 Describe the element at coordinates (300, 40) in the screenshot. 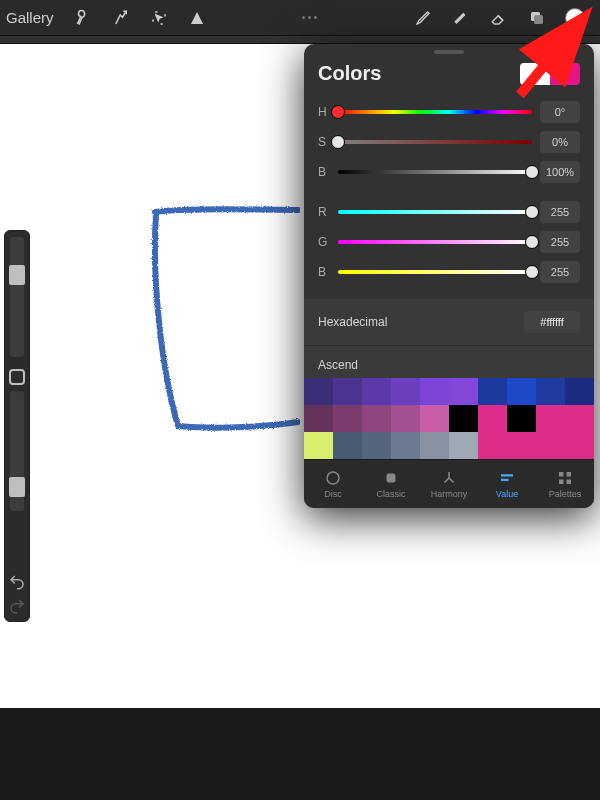

I see `ruler` at that location.